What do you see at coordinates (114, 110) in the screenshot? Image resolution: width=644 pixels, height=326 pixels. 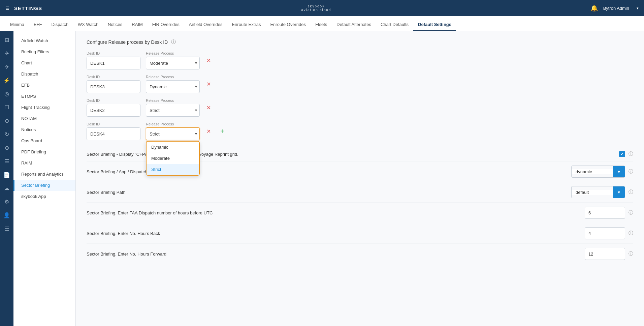 I see `desk2-id-input` at bounding box center [114, 110].